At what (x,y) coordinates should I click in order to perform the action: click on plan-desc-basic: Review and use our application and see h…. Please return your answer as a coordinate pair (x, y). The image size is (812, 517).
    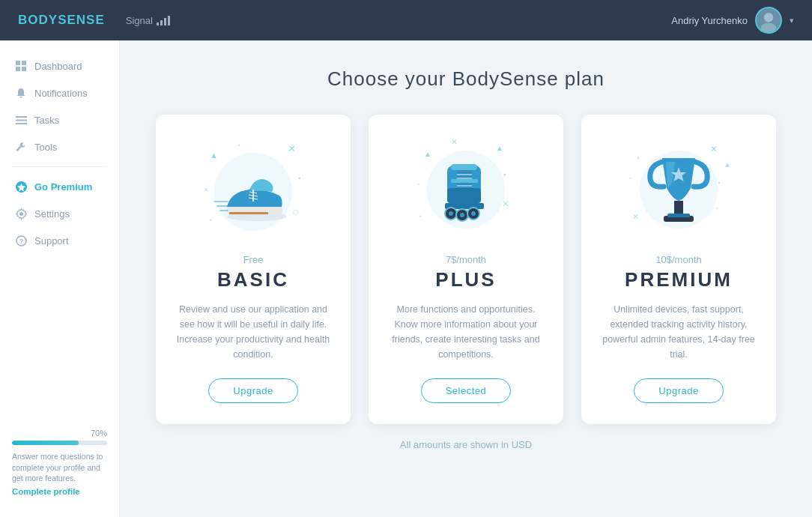
    Looking at the image, I should click on (253, 332).